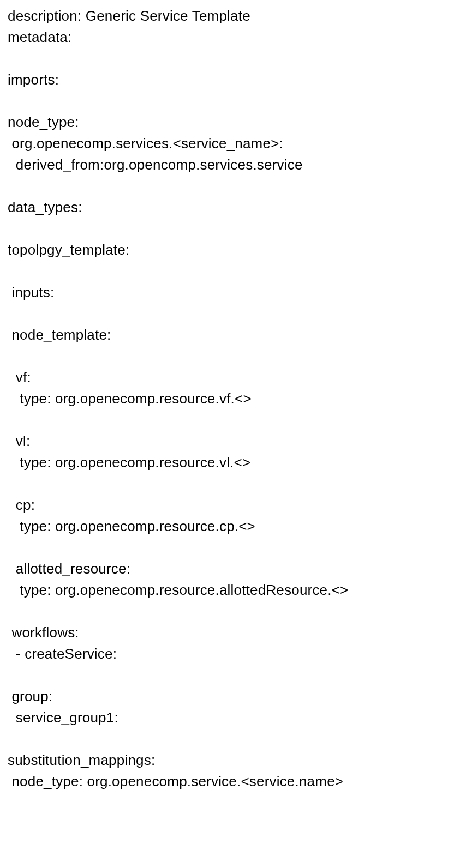  I want to click on code-line: workflows:, so click(233, 632).